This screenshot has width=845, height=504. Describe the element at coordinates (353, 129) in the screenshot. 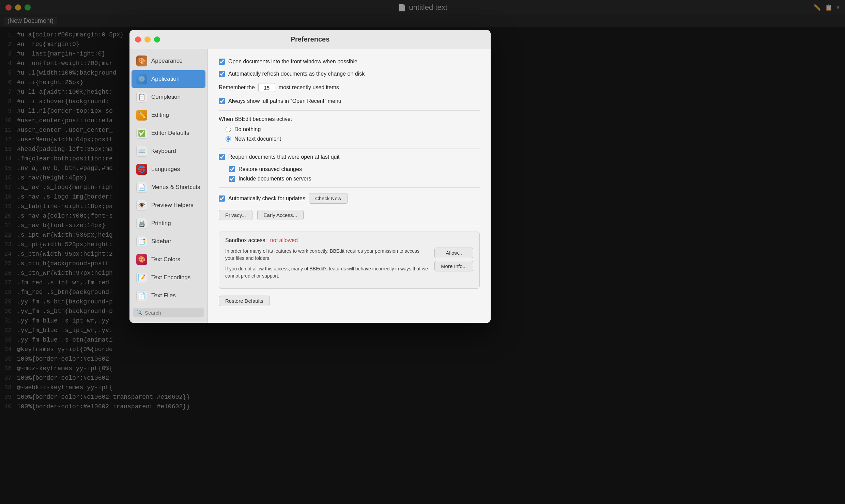

I see `do-nothing-row: Do nothing` at that location.